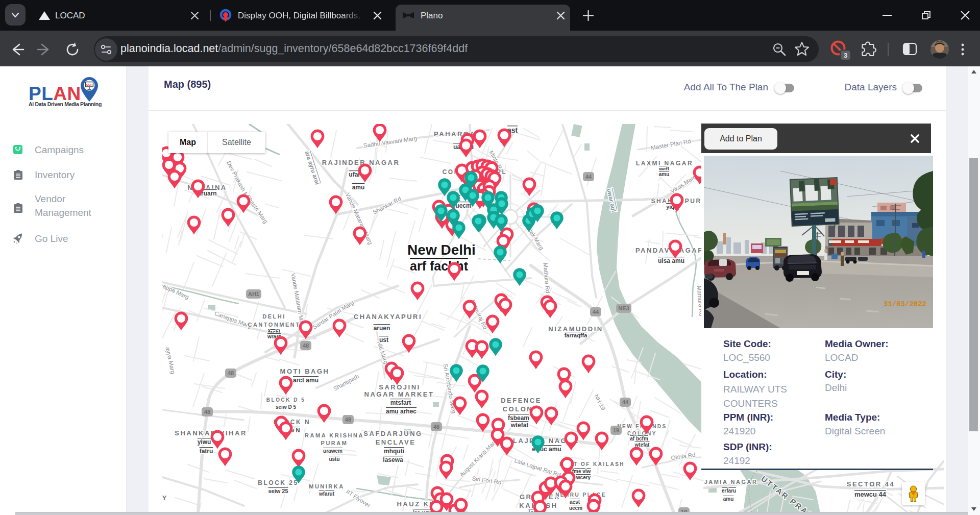 This screenshot has width=980, height=515. Describe the element at coordinates (305, 372) in the screenshot. I see `svg-text: MOTI BAGH` at that location.